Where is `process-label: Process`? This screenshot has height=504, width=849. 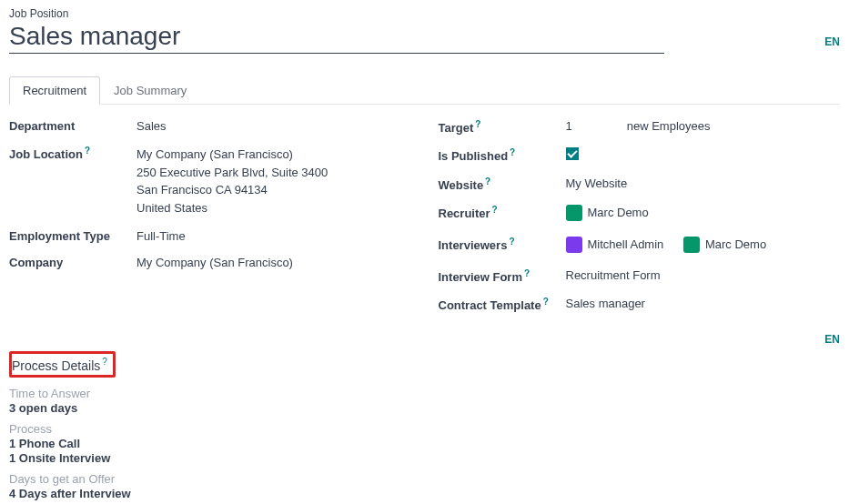 process-label: Process is located at coordinates (424, 429).